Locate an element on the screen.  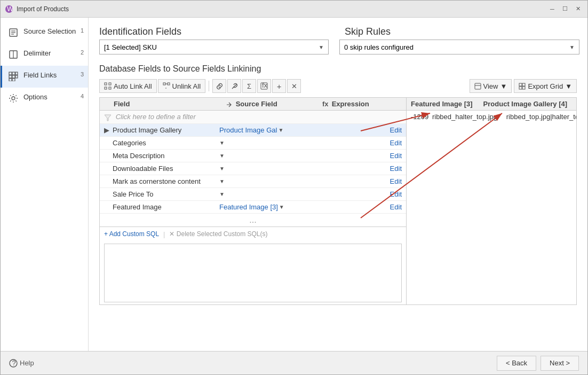
table-row: Downloadable Files ▼ Edit is located at coordinates (253, 169).